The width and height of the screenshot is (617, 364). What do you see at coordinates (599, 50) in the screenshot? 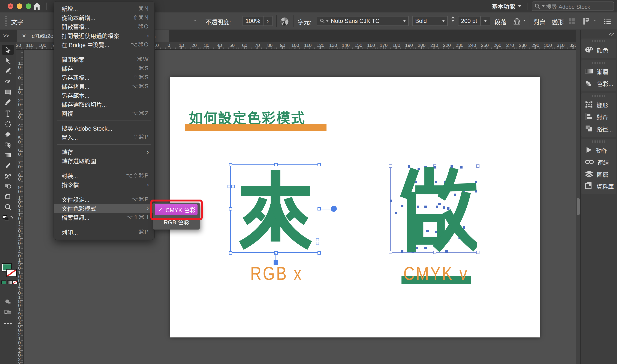
I see `panel-tab-color: 顏色` at bounding box center [599, 50].